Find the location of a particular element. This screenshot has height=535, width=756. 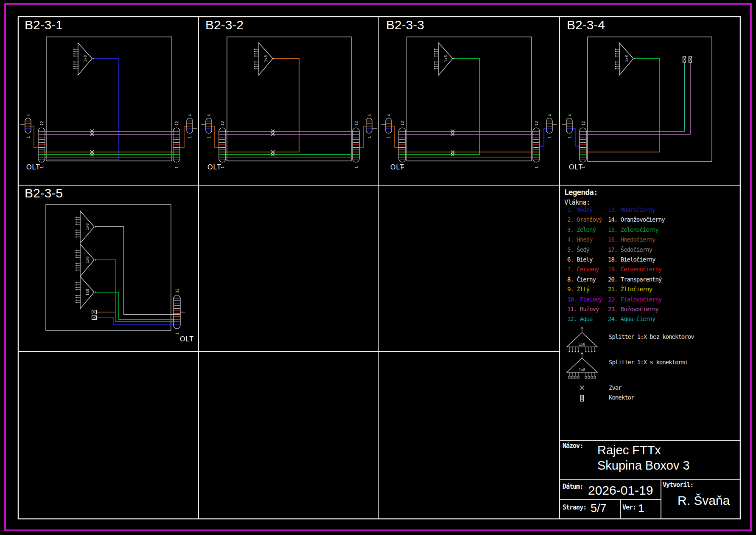

legend-fiber-16: 16. Hnedočierny is located at coordinates (631, 239).